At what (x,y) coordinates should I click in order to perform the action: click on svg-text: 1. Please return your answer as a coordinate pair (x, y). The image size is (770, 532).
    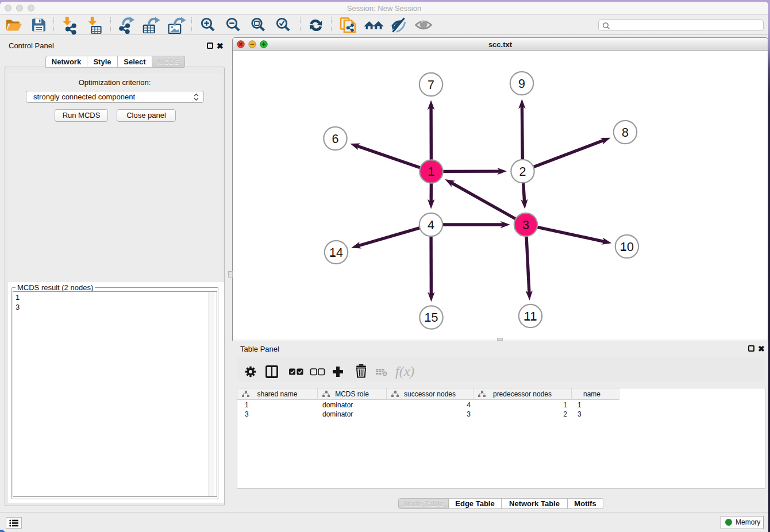
    Looking at the image, I should click on (432, 172).